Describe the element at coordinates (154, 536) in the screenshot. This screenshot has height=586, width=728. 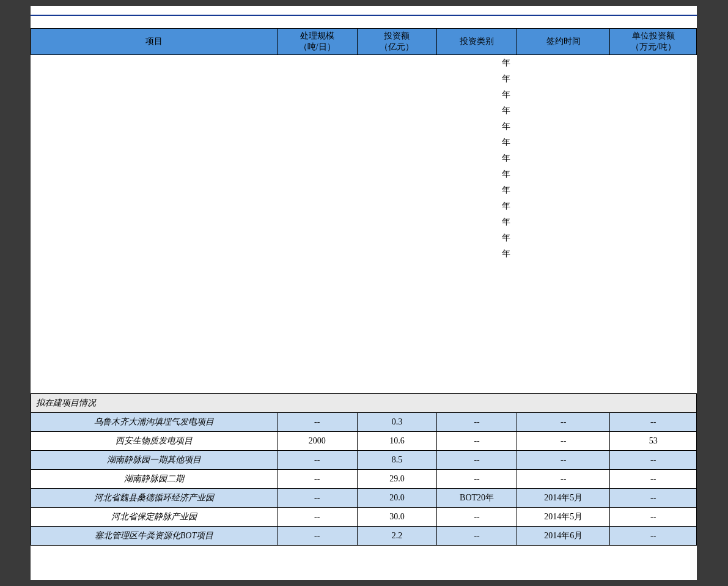
I see `cell-project: 塞北管理区牛粪资源化BOT项目` at that location.